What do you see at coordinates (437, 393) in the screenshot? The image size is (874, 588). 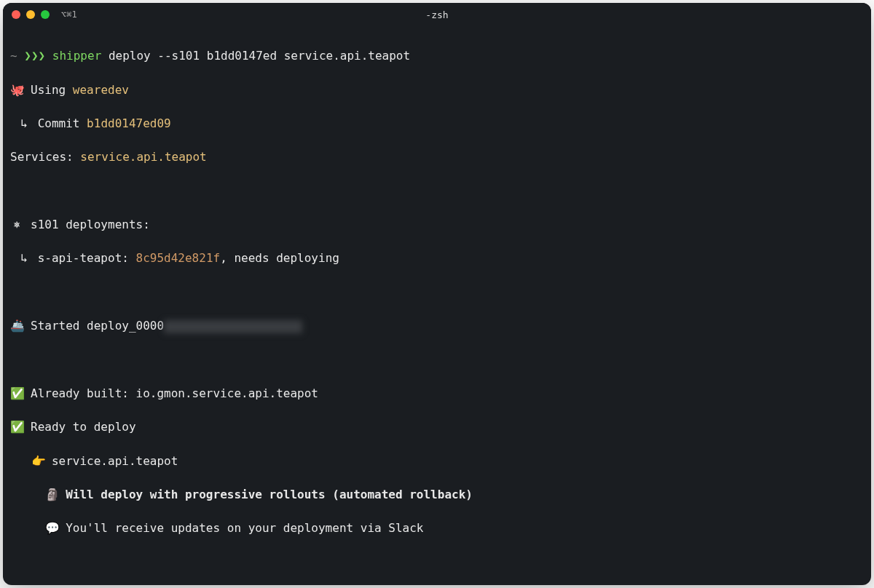 I see `built-line: ✅ Already built: io.gmon.service.api.tea…` at bounding box center [437, 393].